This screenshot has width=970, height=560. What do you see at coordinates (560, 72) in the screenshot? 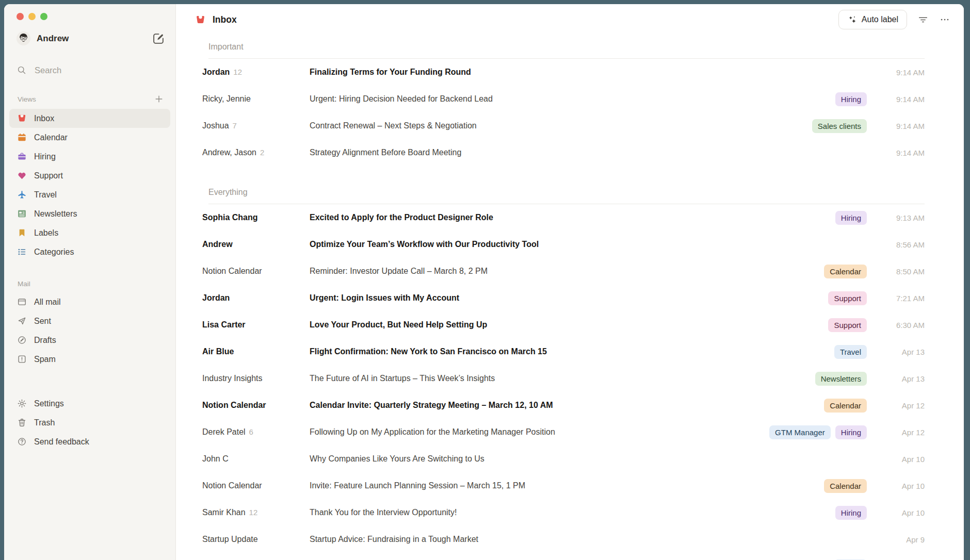
I see `mail-row: Jordan12Finalizing Terms for Your Fundin…` at bounding box center [560, 72].